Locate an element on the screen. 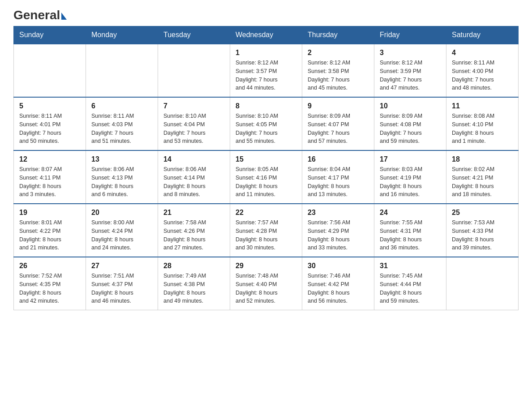  calendar-cell: 2Sunrise: 8:12 AMSunset: 3:58 PMDaylight… is located at coordinates (339, 71).